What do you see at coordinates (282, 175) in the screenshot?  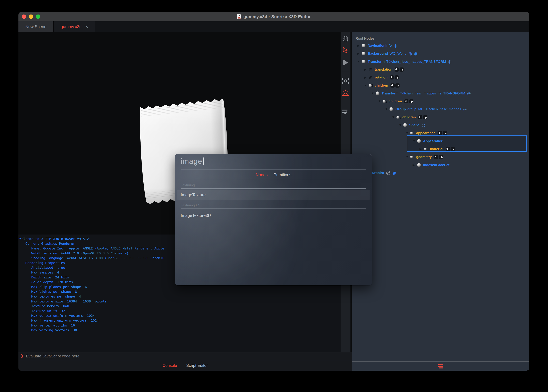 I see `dialog-tab-primitives: Primitives` at bounding box center [282, 175].